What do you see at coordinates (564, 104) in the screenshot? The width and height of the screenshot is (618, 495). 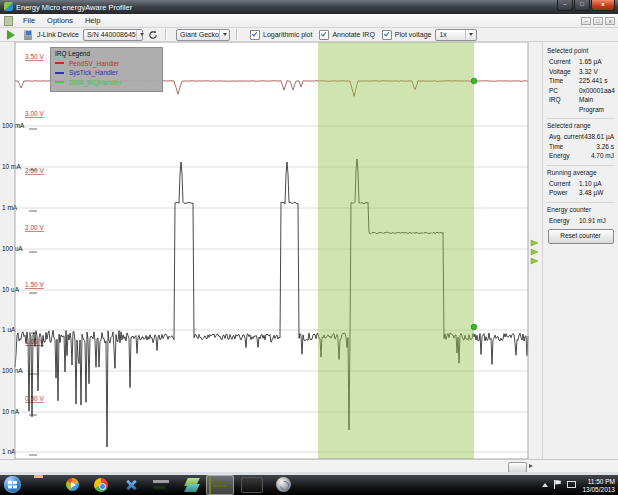 I see `panel-row-label: IRQ` at bounding box center [564, 104].